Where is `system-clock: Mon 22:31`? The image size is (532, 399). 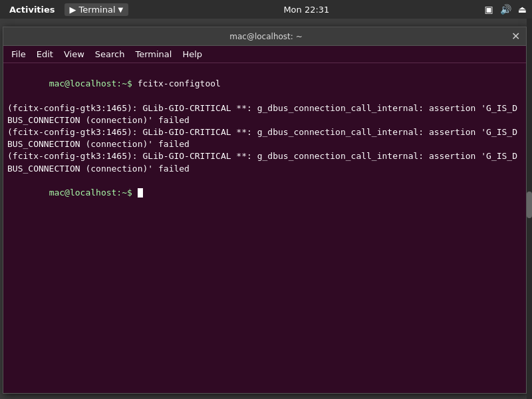
system-clock: Mon 22:31 is located at coordinates (306, 9).